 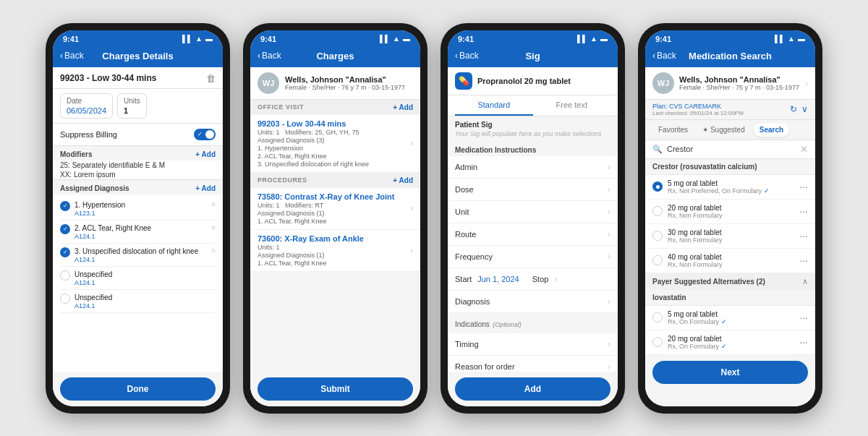 I want to click on search-icon-4: 🔍, so click(x=658, y=149).